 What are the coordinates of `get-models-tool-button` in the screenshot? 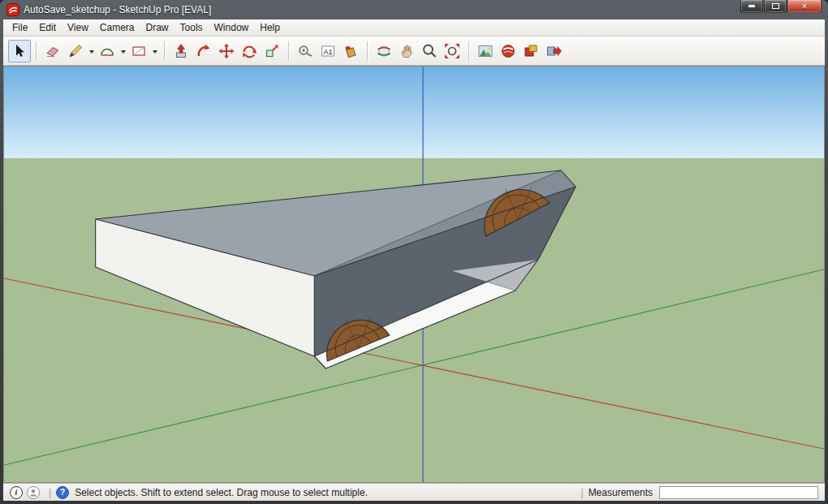 It's located at (508, 51).